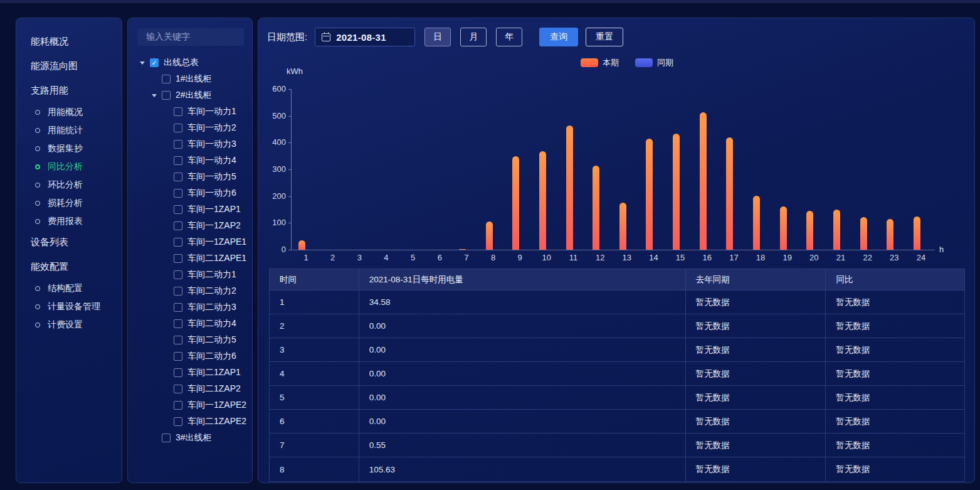  I want to click on sidebar-item: 损耗分析, so click(69, 203).